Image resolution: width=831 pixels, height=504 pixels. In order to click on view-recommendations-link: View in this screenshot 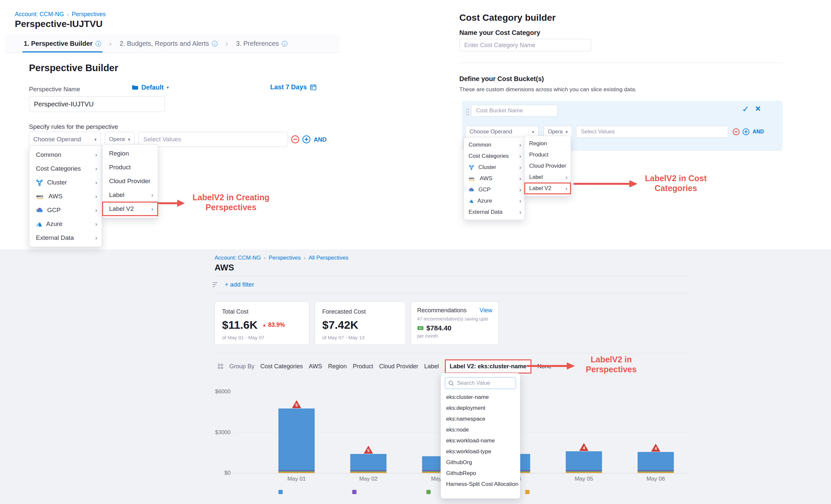, I will do `click(486, 310)`.